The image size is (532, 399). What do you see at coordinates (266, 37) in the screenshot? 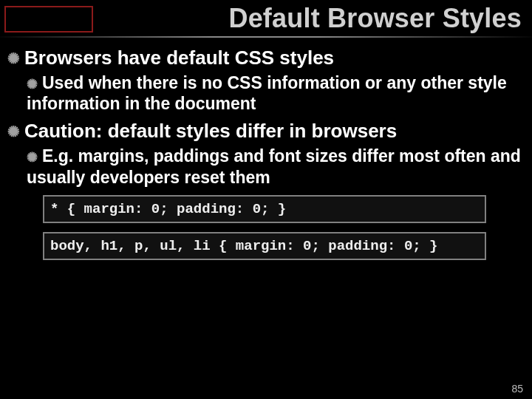
I see `title-underline` at bounding box center [266, 37].